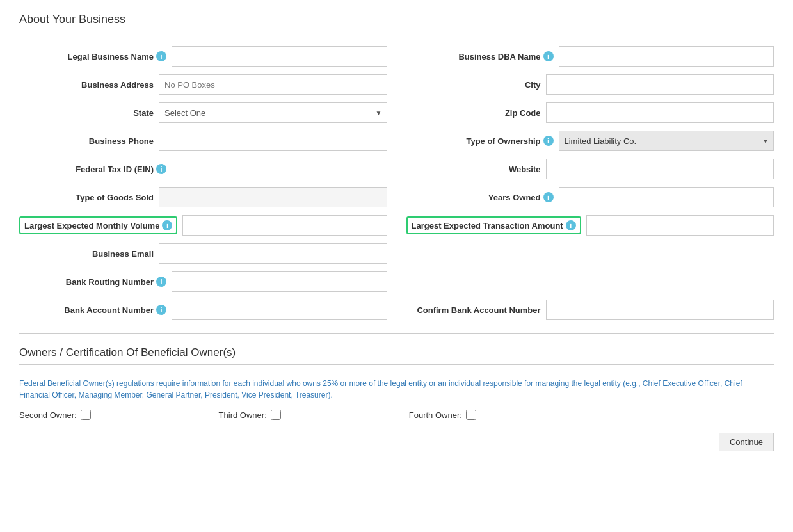 The image size is (793, 532). What do you see at coordinates (161, 282) in the screenshot?
I see `bank-routing-number-info-icon: i` at bounding box center [161, 282].